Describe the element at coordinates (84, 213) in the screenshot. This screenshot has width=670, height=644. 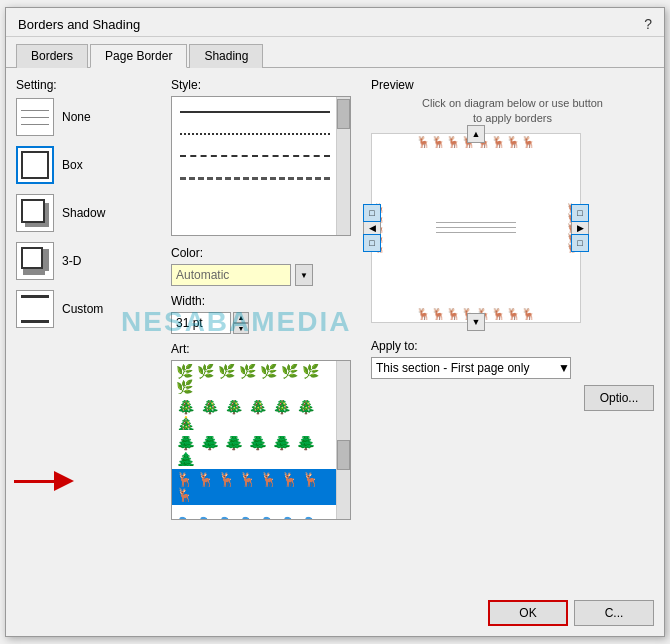
I see `setting-shadow-label: Shadow` at that location.